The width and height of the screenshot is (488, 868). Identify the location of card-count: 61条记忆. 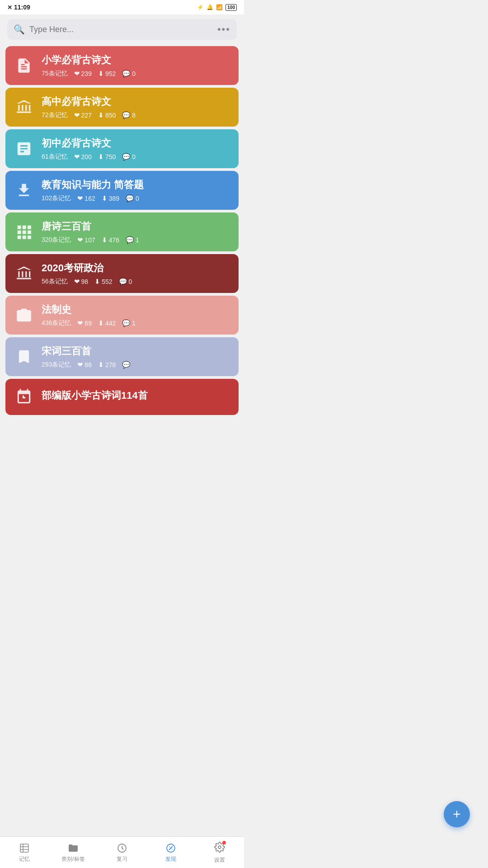
(55, 157).